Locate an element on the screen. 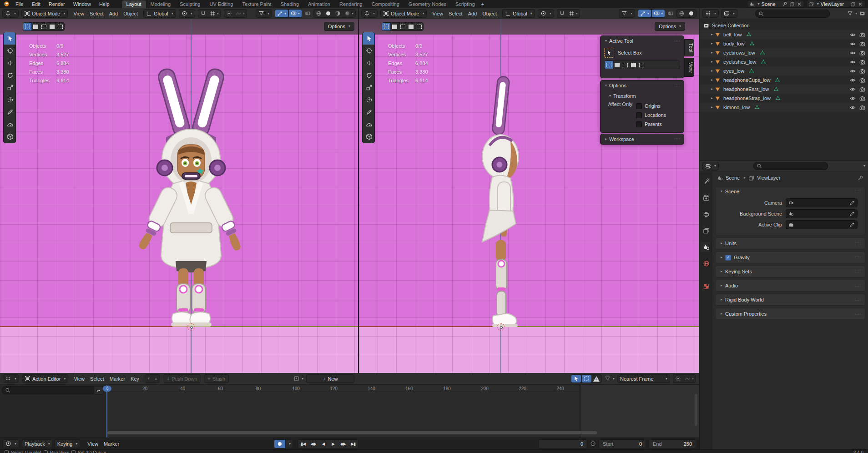 The image size is (868, 453). playback-dropdown: Keying▾ is located at coordinates (67, 444).